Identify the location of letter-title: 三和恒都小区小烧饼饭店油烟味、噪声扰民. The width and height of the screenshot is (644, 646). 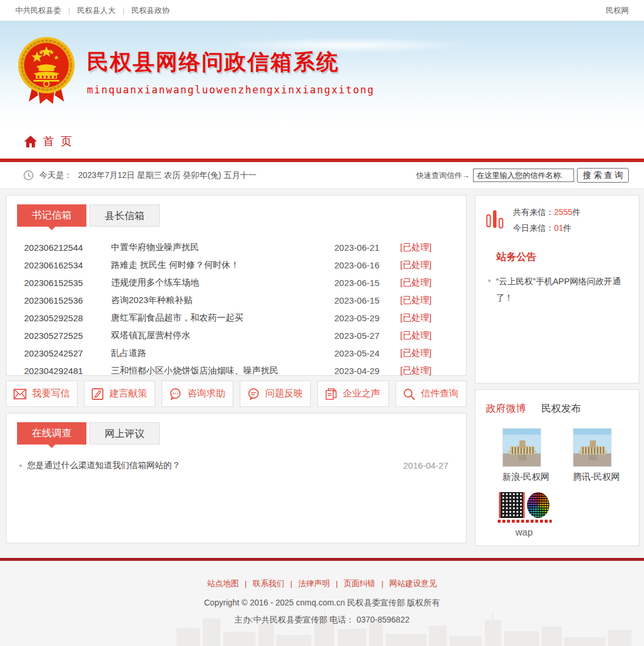
(223, 371).